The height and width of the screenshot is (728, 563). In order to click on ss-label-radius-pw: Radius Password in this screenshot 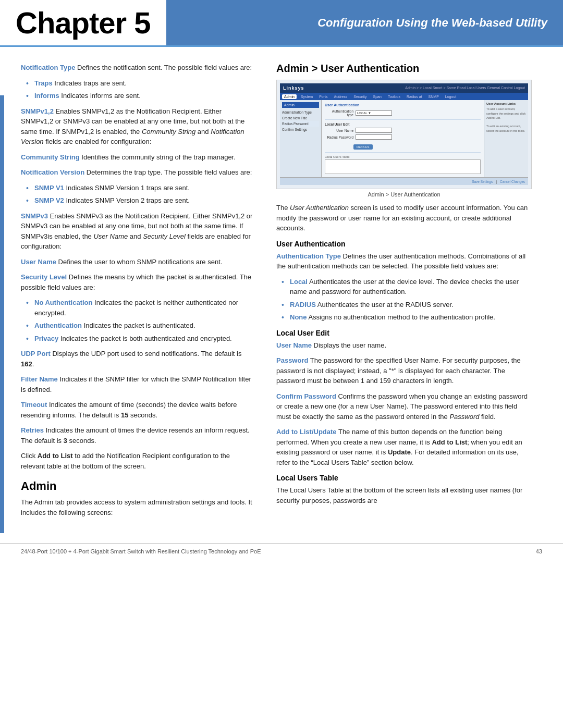, I will do `click(339, 138)`.